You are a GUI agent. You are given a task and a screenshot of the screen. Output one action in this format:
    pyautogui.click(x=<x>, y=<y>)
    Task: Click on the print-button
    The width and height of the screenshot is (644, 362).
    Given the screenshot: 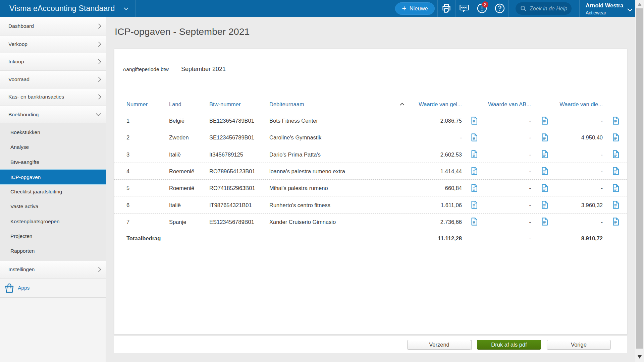 What is the action you would take?
    pyautogui.click(x=446, y=8)
    